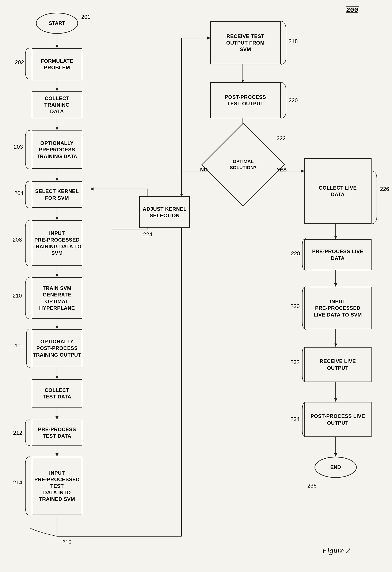 The image size is (392, 572). Describe the element at coordinates (57, 348) in the screenshot. I see `optionally-postprocess-label: OPTIONALLYPOST-PROCESSTRAINING OUTPUT` at that location.